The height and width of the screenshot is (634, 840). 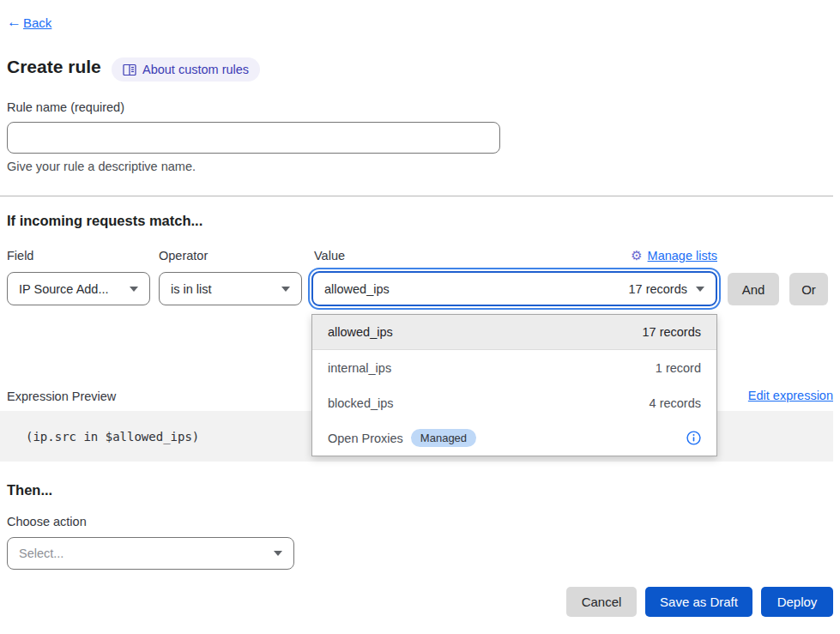 What do you see at coordinates (184, 256) in the screenshot?
I see `operator-label: Operator` at bounding box center [184, 256].